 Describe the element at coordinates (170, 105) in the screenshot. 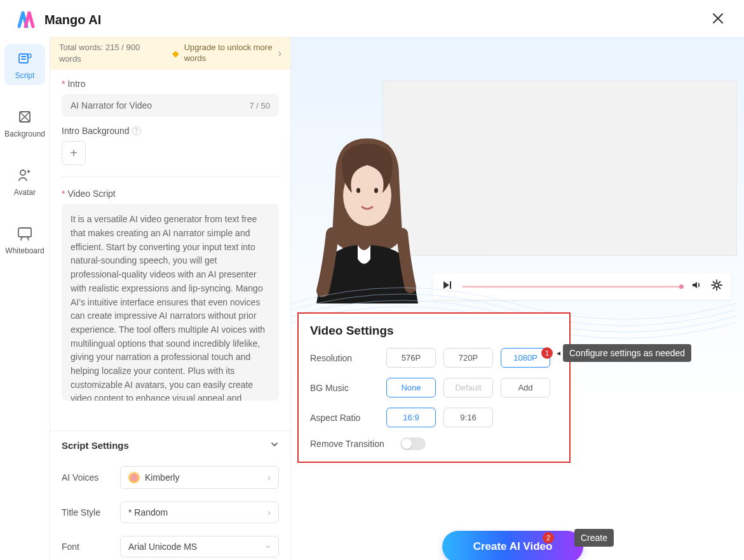

I see `intro-input-row: 7 / 50` at that location.